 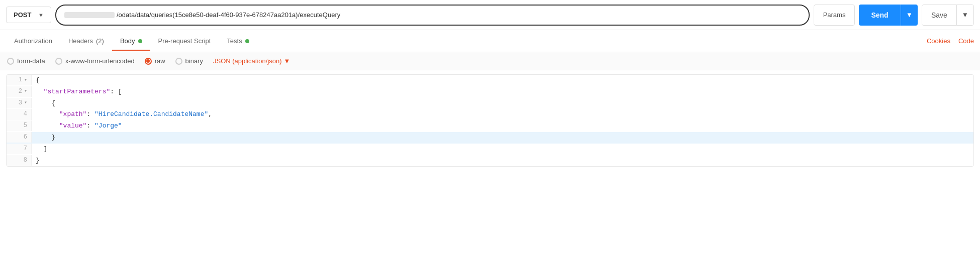 I want to click on line-gutter-5: 5, so click(x=19, y=125).